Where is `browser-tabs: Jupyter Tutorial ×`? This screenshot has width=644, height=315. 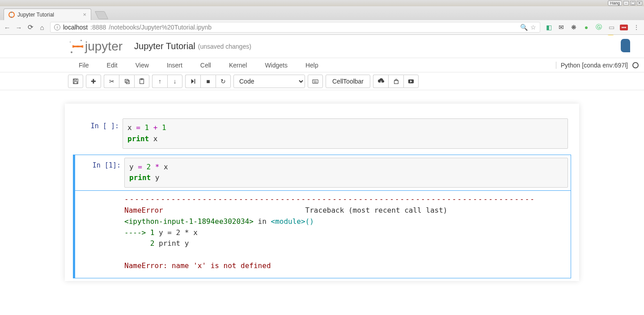
browser-tabs: Jupyter Tutorial × is located at coordinates (322, 13).